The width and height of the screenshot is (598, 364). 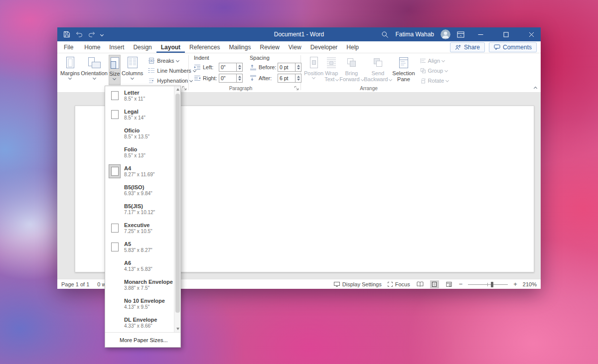 What do you see at coordinates (415, 34) in the screenshot?
I see `user-name: Fatima Wahab` at bounding box center [415, 34].